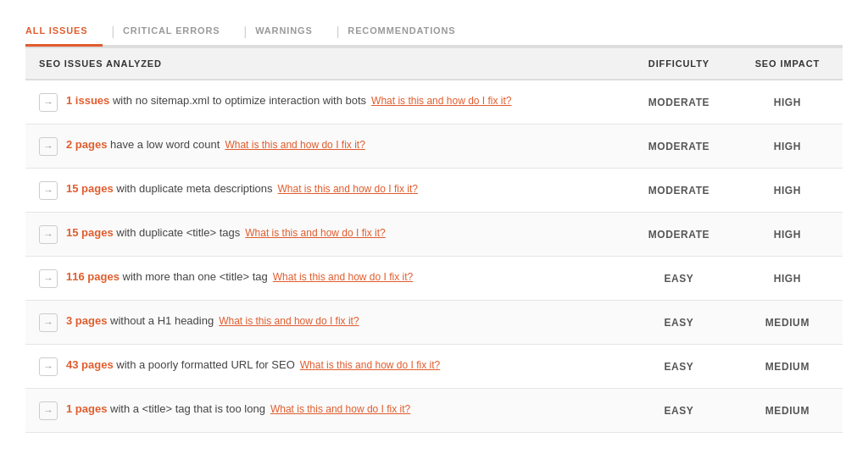 Image resolution: width=868 pixels, height=454 pixels. I want to click on issue-highlight: 43 pages, so click(90, 364).